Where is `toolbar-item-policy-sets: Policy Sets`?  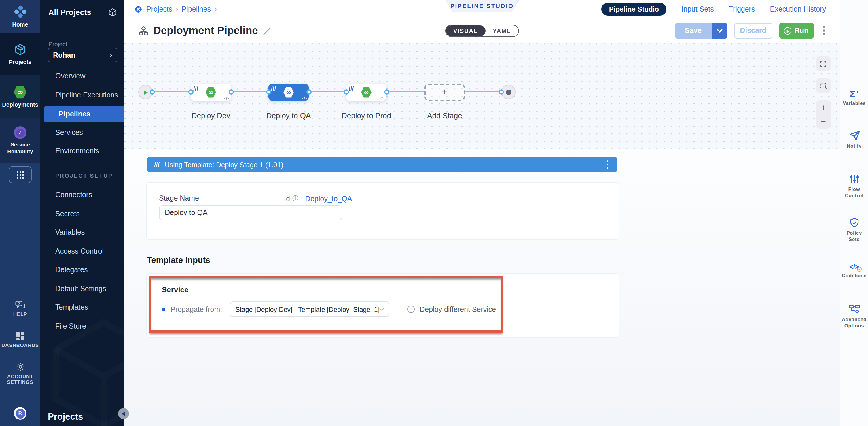
toolbar-item-policy-sets: Policy Sets is located at coordinates (854, 230).